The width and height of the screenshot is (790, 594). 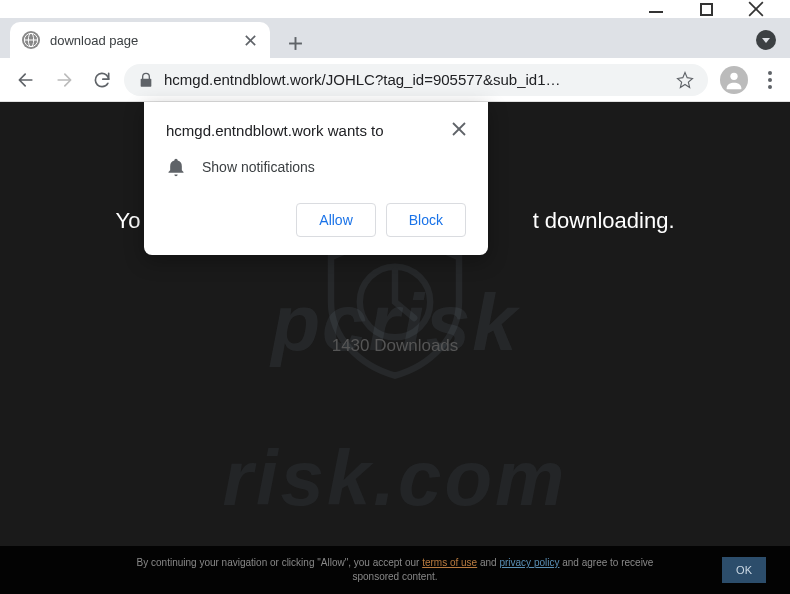 What do you see at coordinates (415, 80) in the screenshot?
I see `url-text: hcmgd.entndblowt.work/JOHLC?tag_id=90557…` at bounding box center [415, 80].